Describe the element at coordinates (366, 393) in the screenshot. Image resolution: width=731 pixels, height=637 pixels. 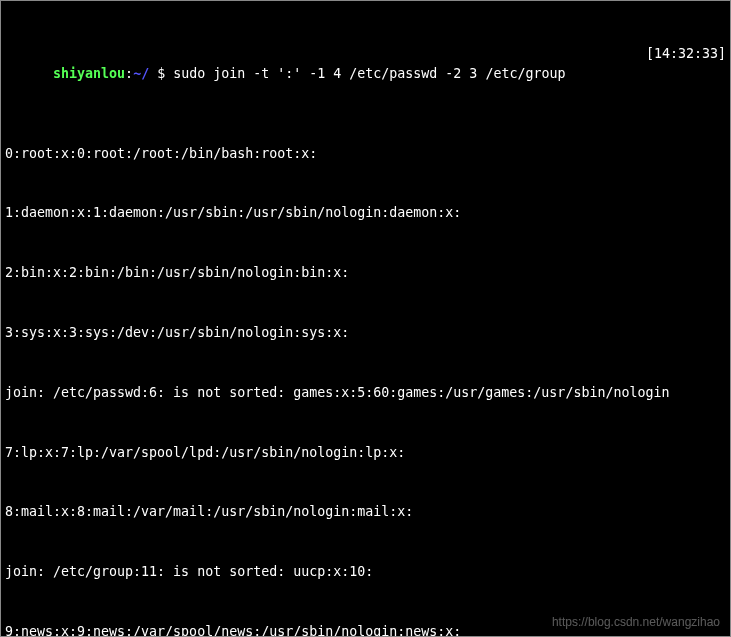
I see `output-line: join: /etc/passwd:6: is not sorted: game…` at that location.